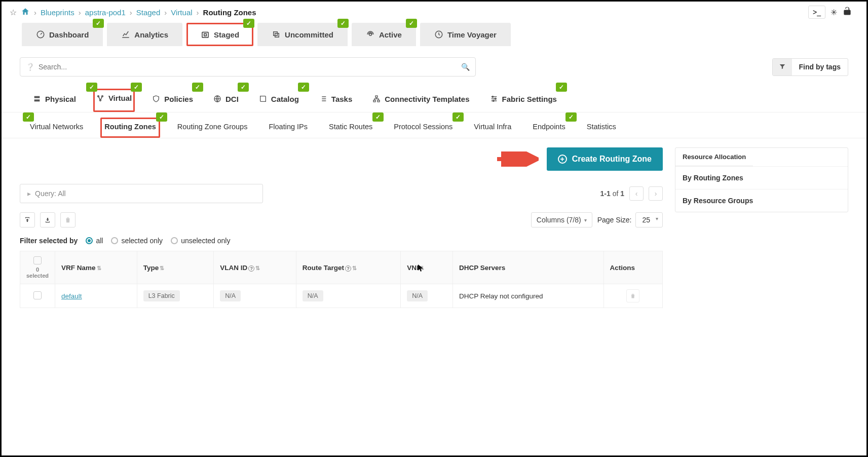 This screenshot has width=868, height=457. I want to click on col-vni: VNI⇅, so click(427, 268).